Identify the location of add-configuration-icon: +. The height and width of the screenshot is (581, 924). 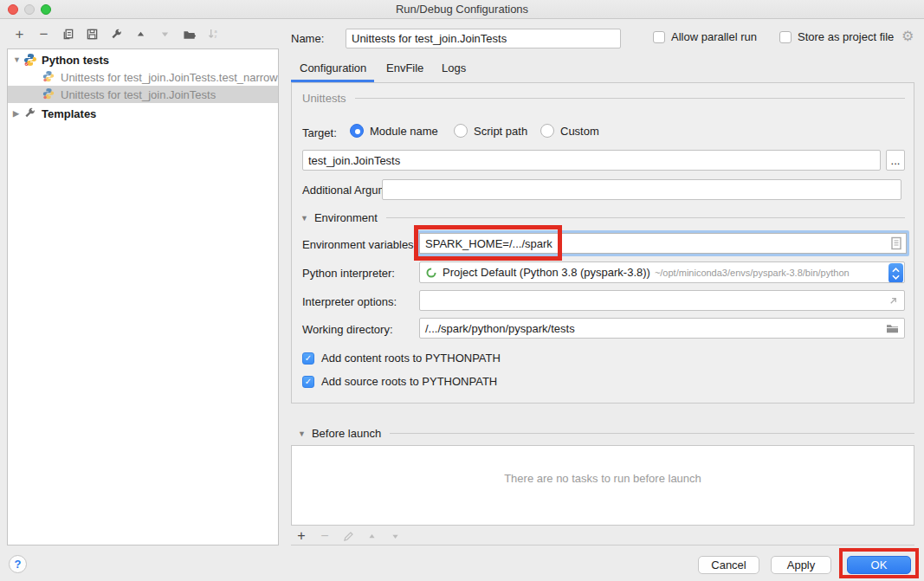
(19, 35).